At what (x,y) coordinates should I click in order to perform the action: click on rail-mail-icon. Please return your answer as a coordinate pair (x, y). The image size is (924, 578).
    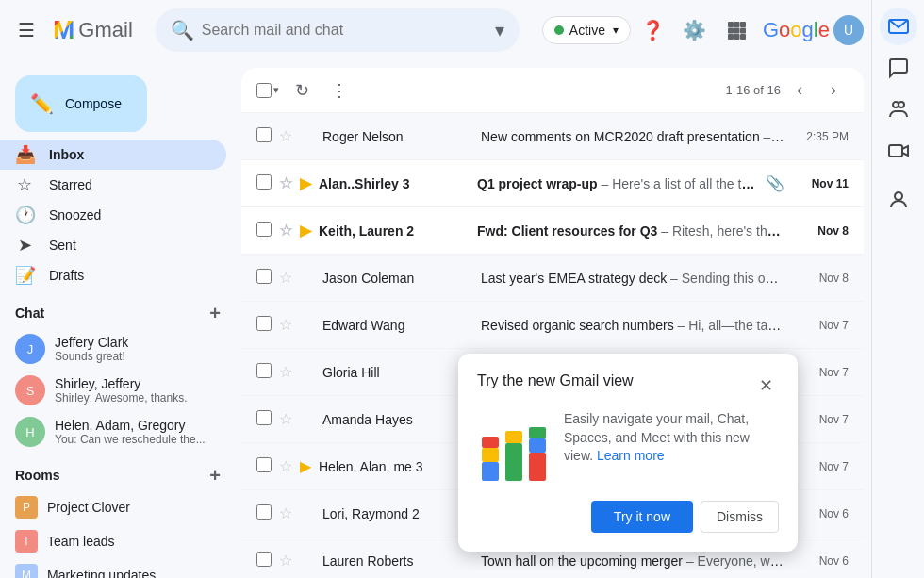
    Looking at the image, I should click on (899, 26).